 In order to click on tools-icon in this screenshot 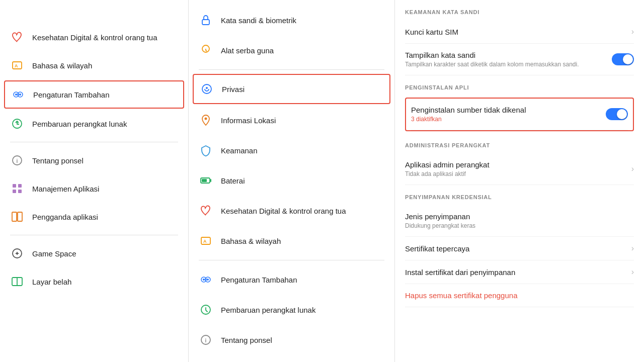, I will do `click(206, 50)`.